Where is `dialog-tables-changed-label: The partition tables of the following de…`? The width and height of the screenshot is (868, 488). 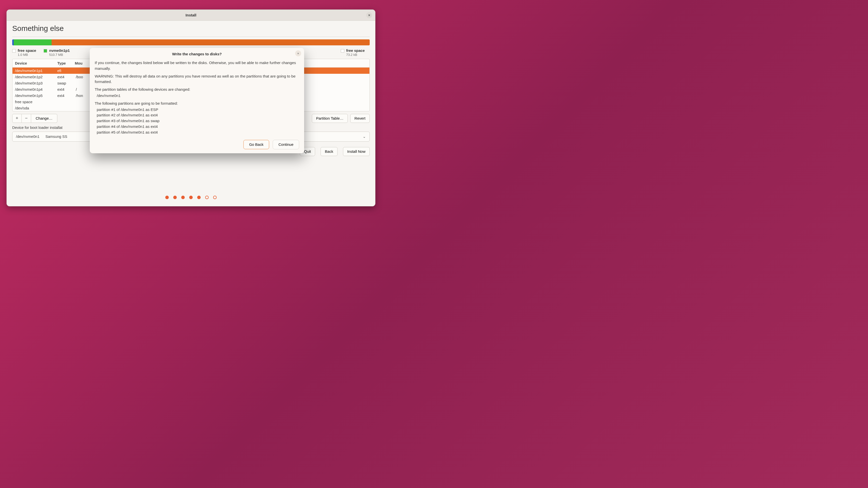 dialog-tables-changed-label: The partition tables of the following de… is located at coordinates (197, 90).